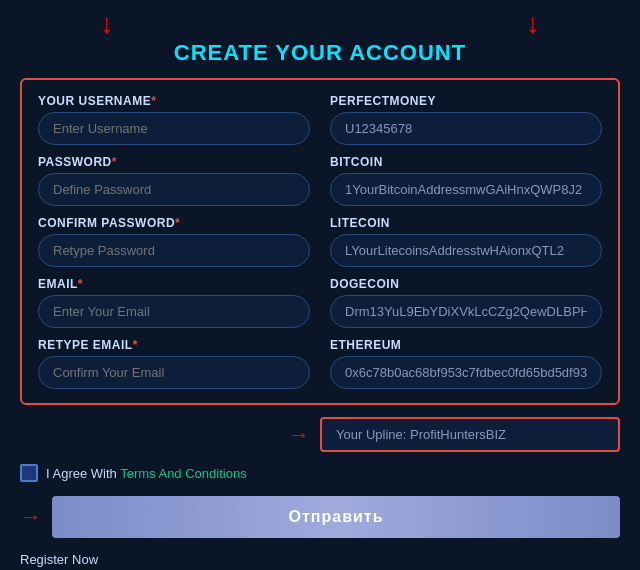 Image resolution: width=640 pixels, height=570 pixels. I want to click on bitcoin-field-group: BITCOIN, so click(466, 180).